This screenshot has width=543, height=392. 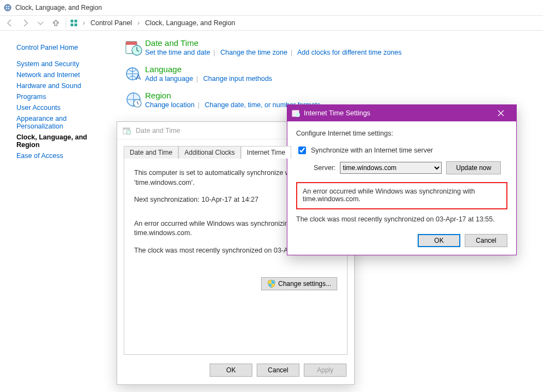 I want to click on sidebar-item-users: User Accounts, so click(x=63, y=108).